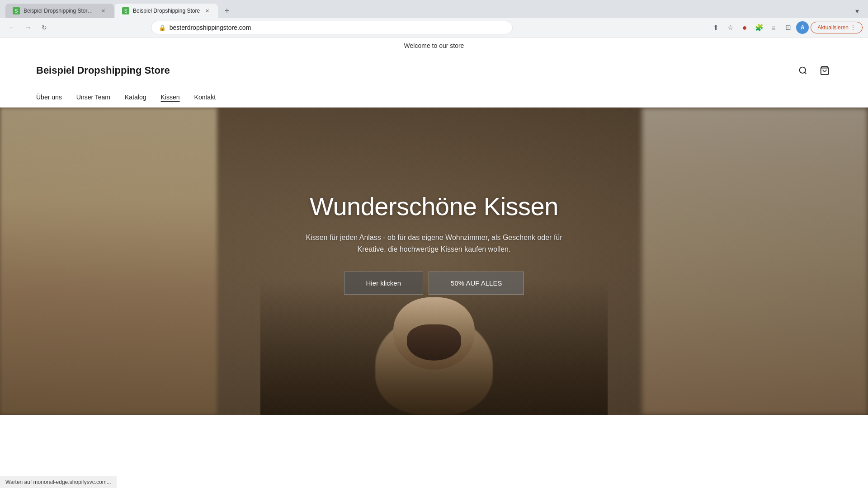 The image size is (868, 488). Describe the element at coordinates (162, 28) in the screenshot. I see `lock-icon: 🔒` at that location.